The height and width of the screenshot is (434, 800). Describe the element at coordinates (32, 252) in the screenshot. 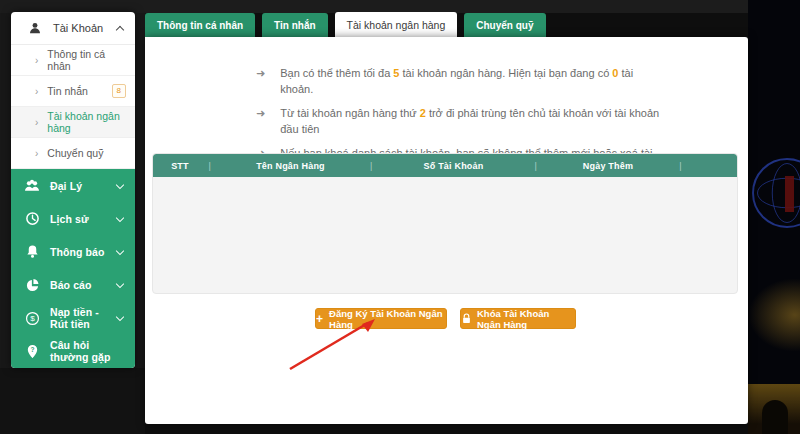

I see `bell-icon` at that location.